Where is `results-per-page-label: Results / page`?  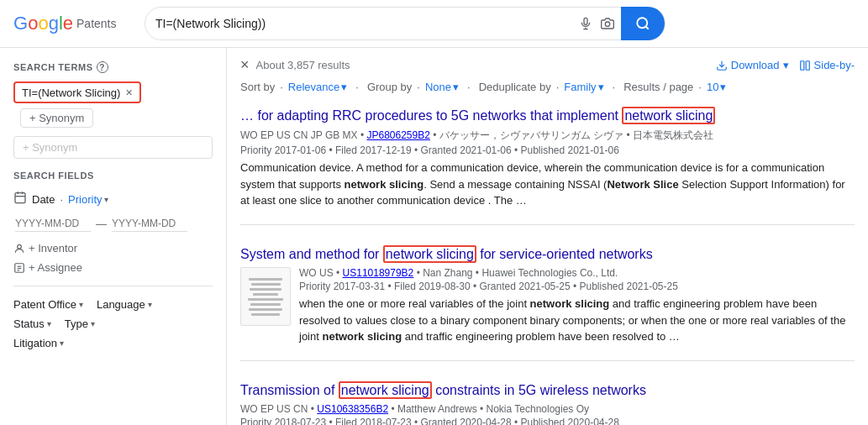
results-per-page-label: Results / page is located at coordinates (659, 87).